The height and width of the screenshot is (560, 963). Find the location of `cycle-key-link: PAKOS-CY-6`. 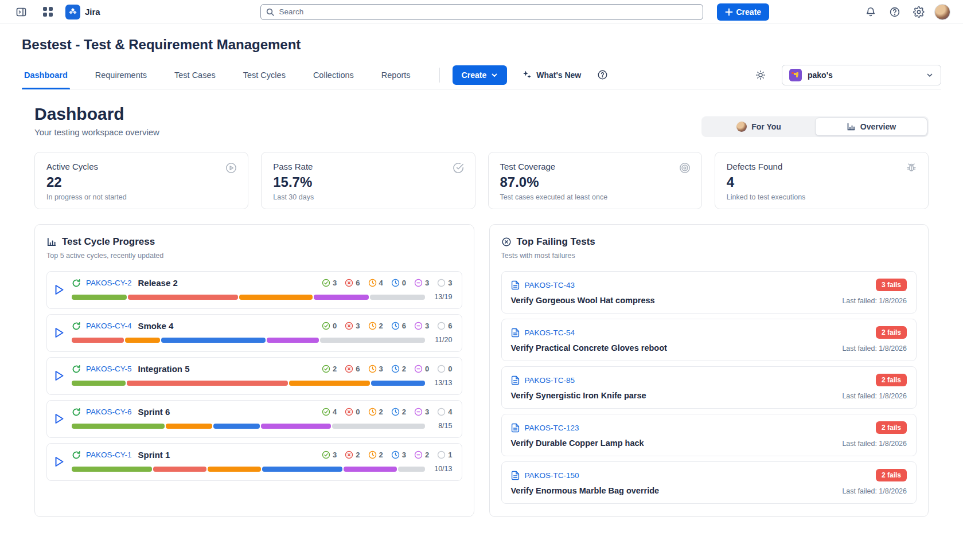

cycle-key-link: PAKOS-CY-6 is located at coordinates (109, 412).